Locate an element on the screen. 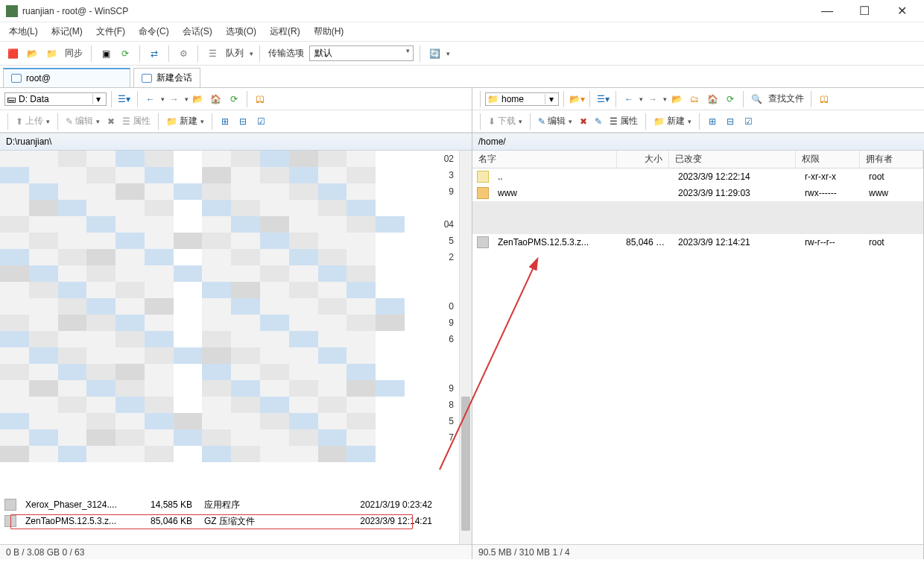 The image size is (924, 574). col-changed: 已改变 is located at coordinates (732, 160).